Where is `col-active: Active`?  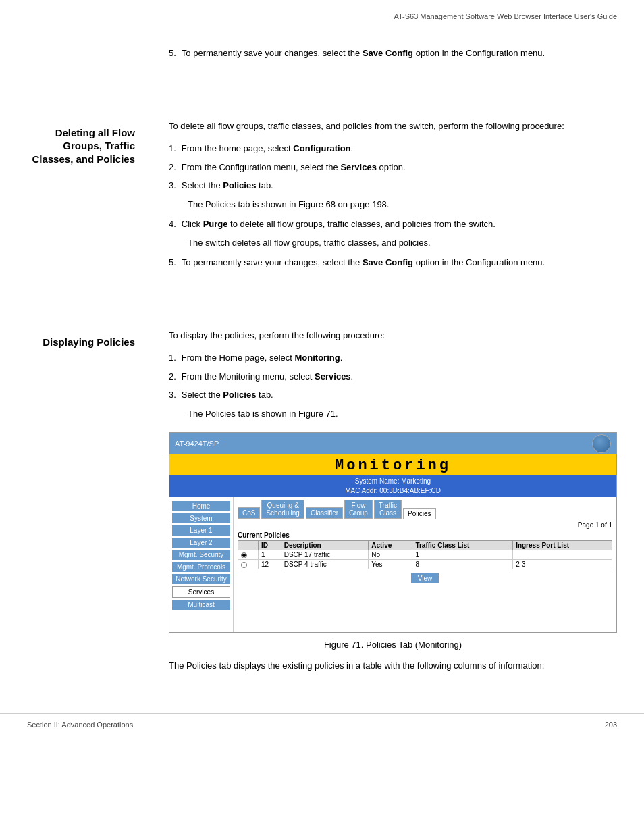
col-active: Active is located at coordinates (390, 546).